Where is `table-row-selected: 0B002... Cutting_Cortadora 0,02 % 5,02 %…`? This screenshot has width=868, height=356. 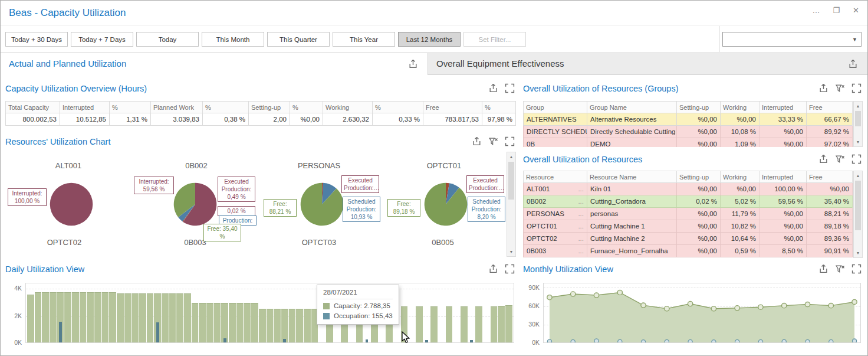
table-row-selected: 0B002... Cutting_Cortadora 0,02 % 5,02 %… is located at coordinates (688, 202).